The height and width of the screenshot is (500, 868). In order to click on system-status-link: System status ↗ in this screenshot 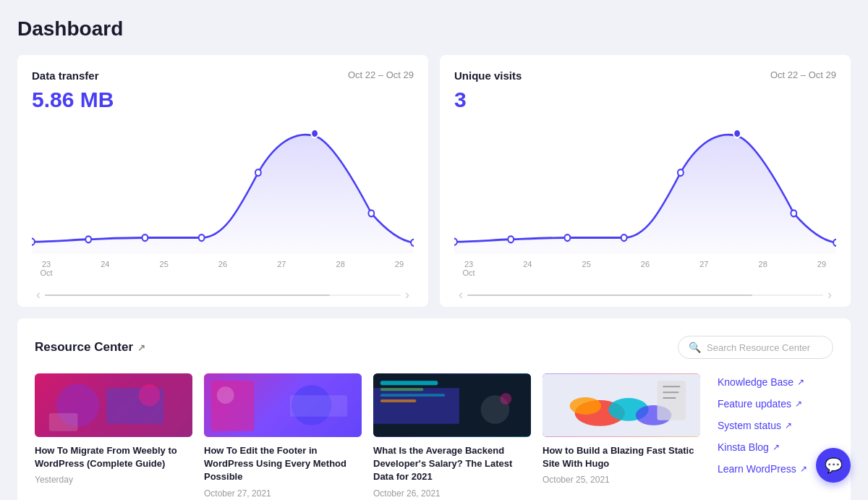, I will do `click(775, 425)`.